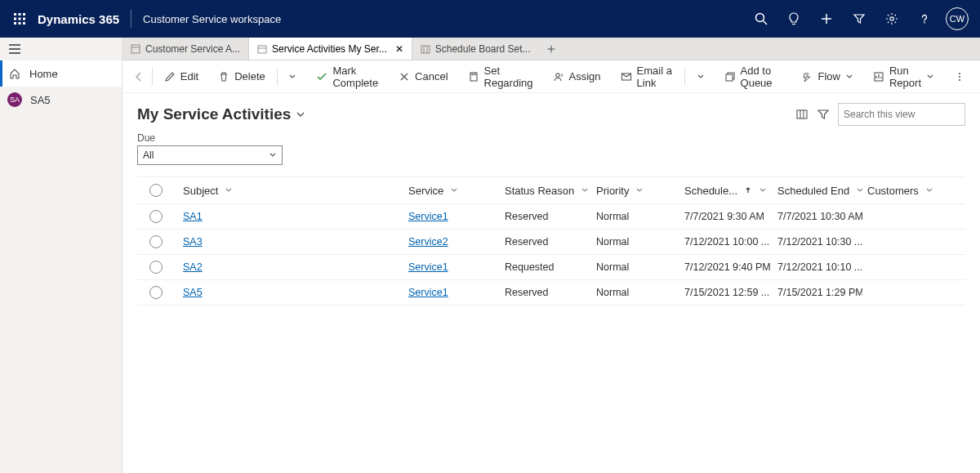  I want to click on subject-link: SA1, so click(193, 216).